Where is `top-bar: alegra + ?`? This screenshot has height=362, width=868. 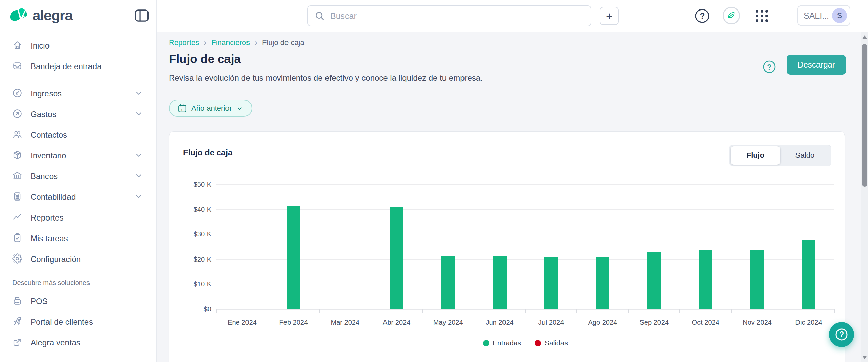 top-bar: alegra + ? is located at coordinates (434, 16).